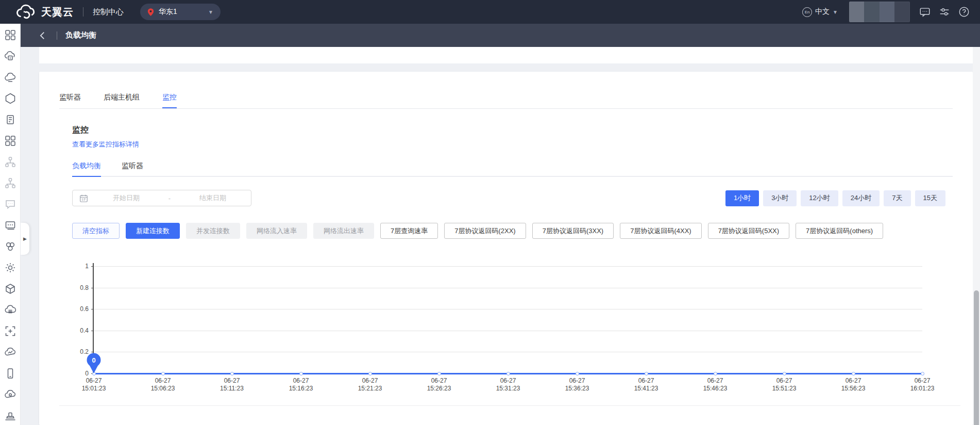 The image size is (980, 425). Describe the element at coordinates (10, 225) in the screenshot. I see `billing-card-icon` at that location.